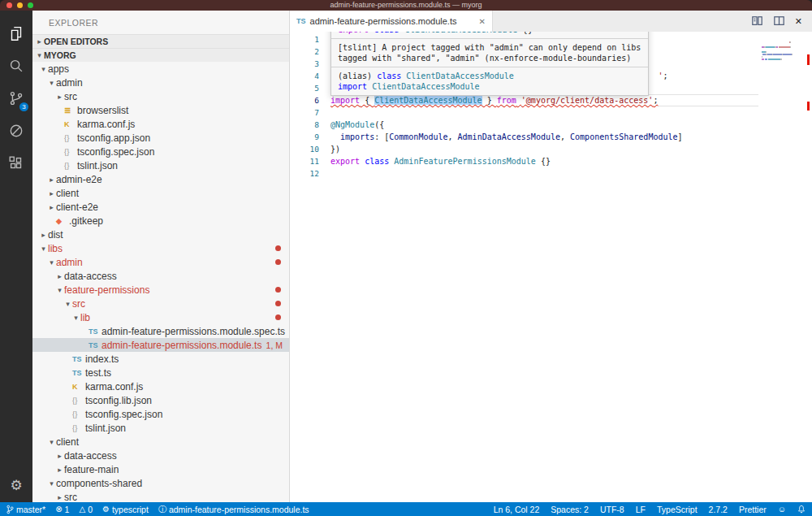 The height and width of the screenshot is (516, 812). I want to click on tree-item-label: tsconfig.spec.json, so click(123, 414).